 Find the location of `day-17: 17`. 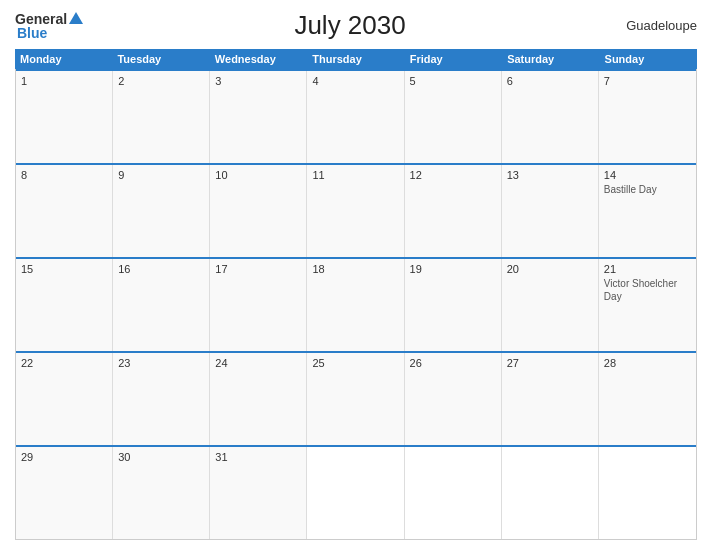

day-17: 17 is located at coordinates (258, 305).